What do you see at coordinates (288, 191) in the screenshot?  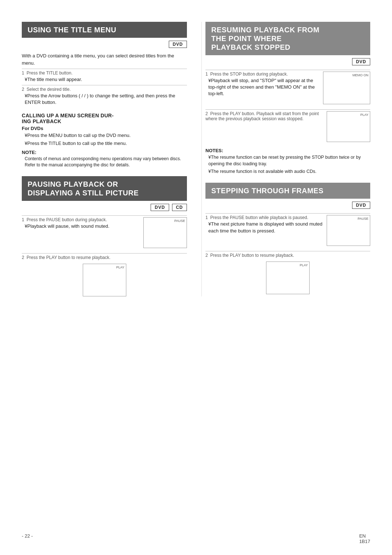 I see `stepping-header: STEPPING THROUGH FRAMES` at bounding box center [288, 191].